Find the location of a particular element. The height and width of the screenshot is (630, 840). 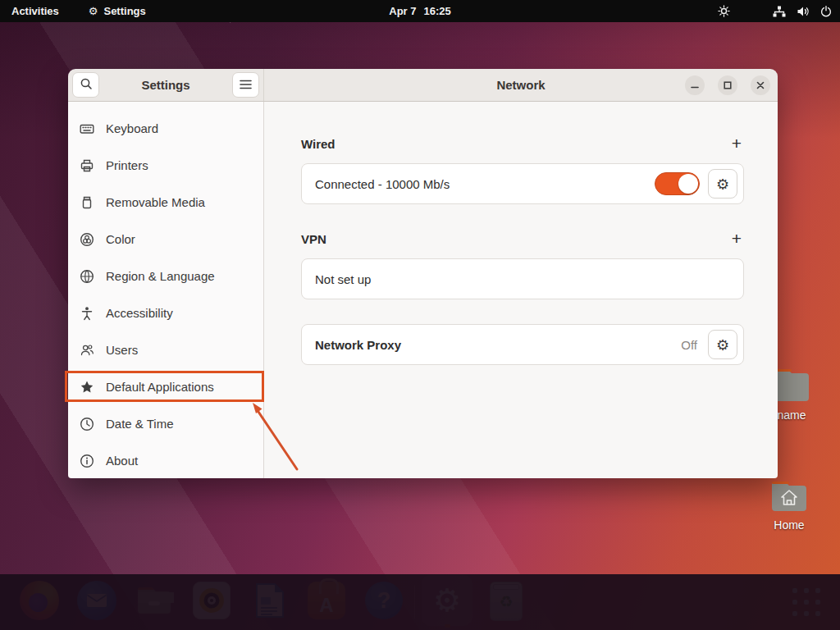

clock-date: Apr 7 is located at coordinates (402, 11).